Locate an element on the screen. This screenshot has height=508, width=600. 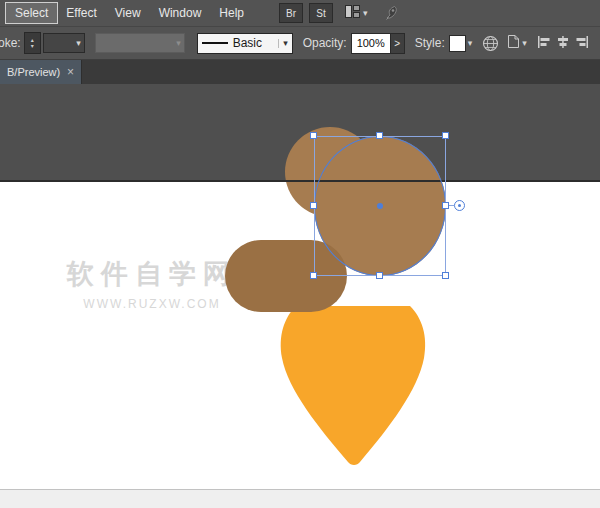
align-buttons is located at coordinates (563, 44).